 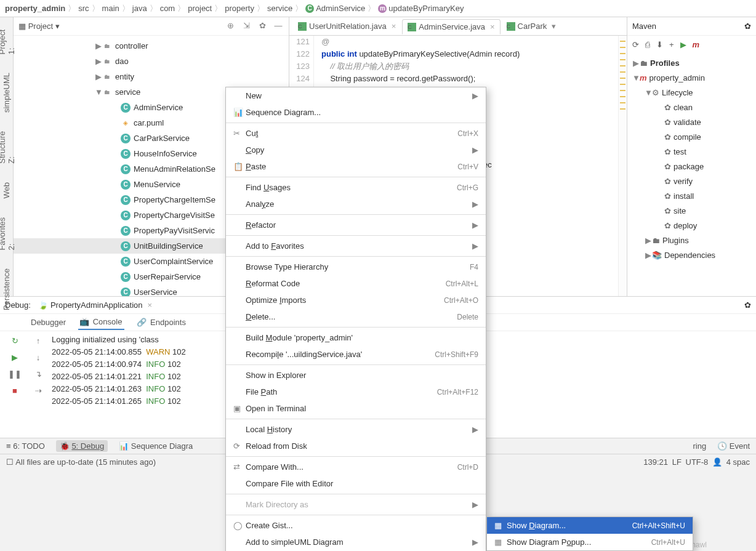 I want to click on inspector-icon: 👤, so click(x=717, y=462).